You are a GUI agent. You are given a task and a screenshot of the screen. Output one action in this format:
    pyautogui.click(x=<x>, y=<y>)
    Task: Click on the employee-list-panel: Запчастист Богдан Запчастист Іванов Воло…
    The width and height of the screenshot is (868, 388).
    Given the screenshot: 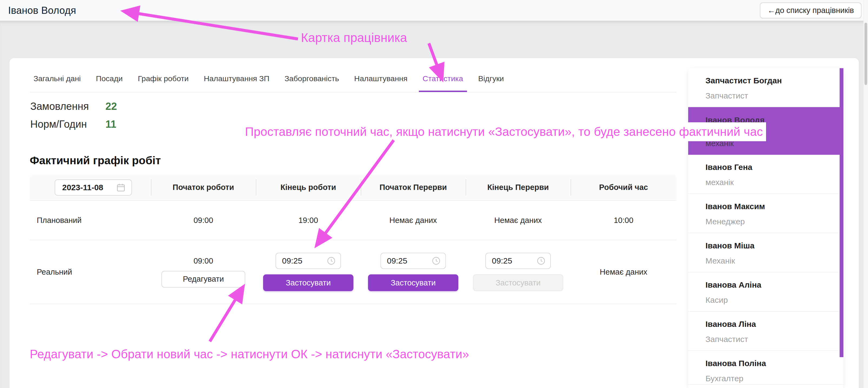 What is the action you would take?
    pyautogui.click(x=766, y=228)
    